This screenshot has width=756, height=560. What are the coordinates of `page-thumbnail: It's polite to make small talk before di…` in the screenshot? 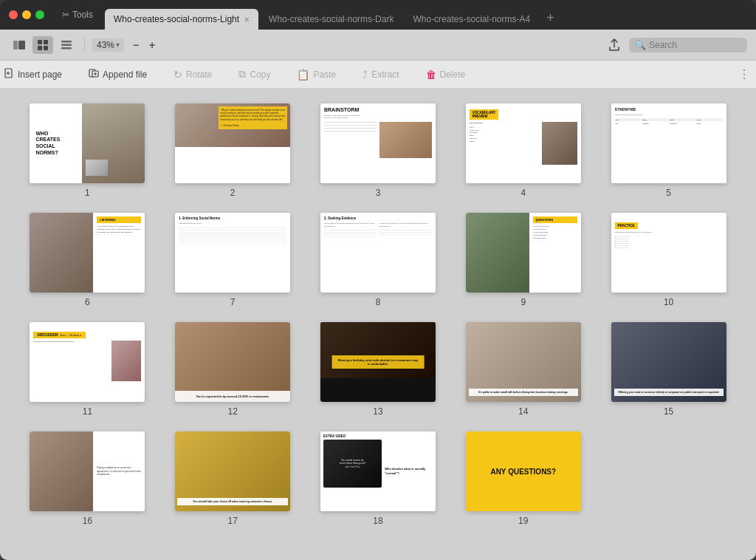 It's located at (523, 362).